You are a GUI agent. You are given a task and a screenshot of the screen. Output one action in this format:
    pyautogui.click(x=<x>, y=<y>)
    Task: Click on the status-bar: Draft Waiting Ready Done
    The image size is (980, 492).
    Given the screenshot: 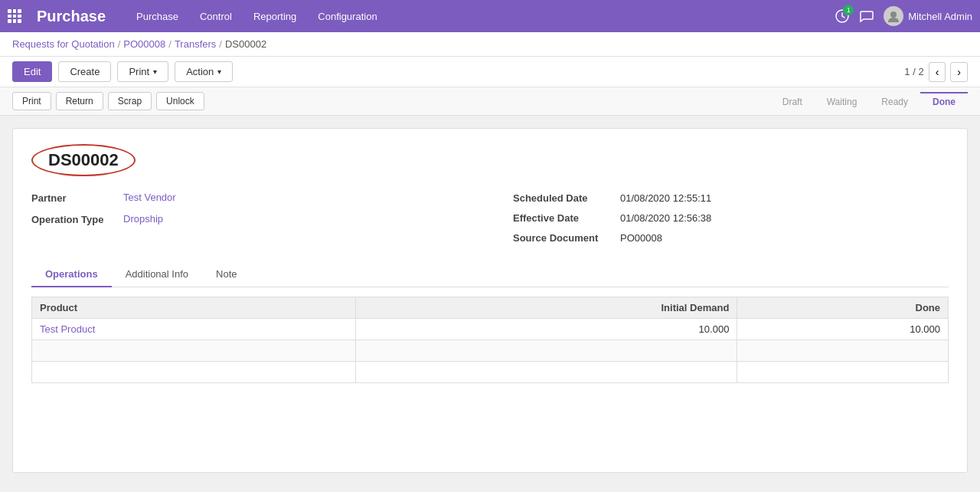 What is the action you would take?
    pyautogui.click(x=869, y=101)
    